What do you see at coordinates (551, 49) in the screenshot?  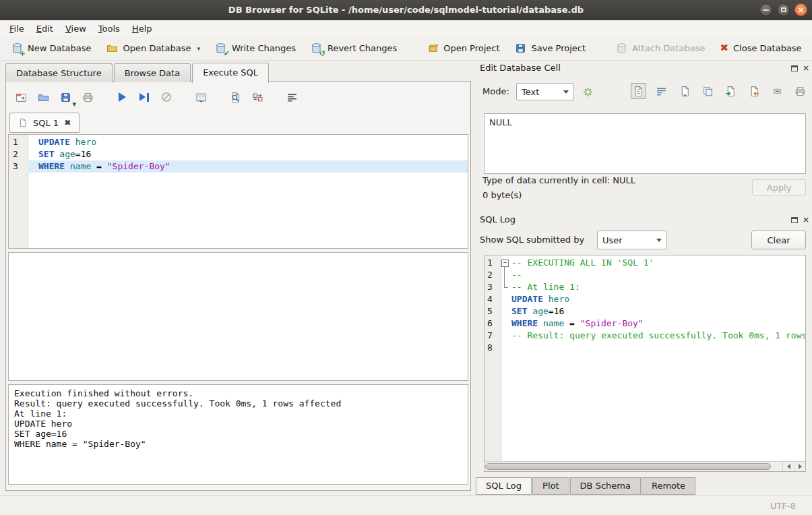 I see `save-project-button: Save Project` at bounding box center [551, 49].